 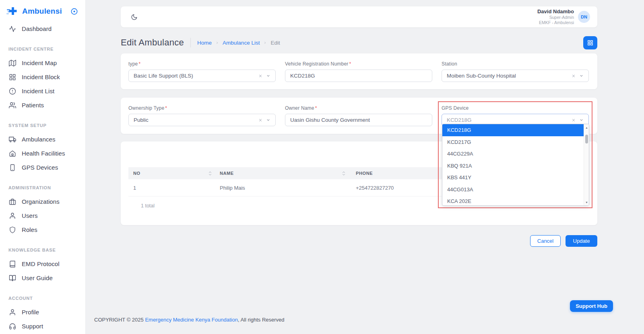 I want to click on brand: Ambulensi, so click(x=43, y=11).